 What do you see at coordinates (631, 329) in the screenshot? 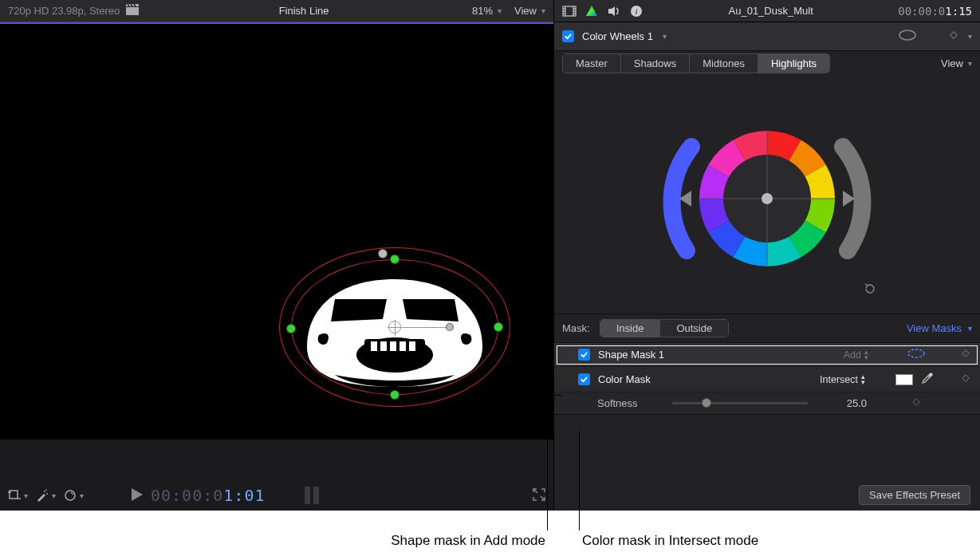
I see `mask-inside-button: Inside` at bounding box center [631, 329].